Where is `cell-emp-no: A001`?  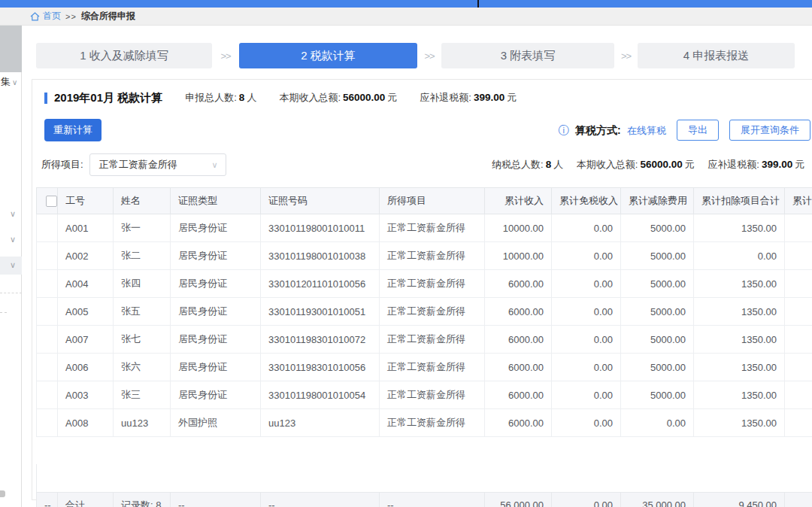 cell-emp-no: A001 is located at coordinates (86, 229).